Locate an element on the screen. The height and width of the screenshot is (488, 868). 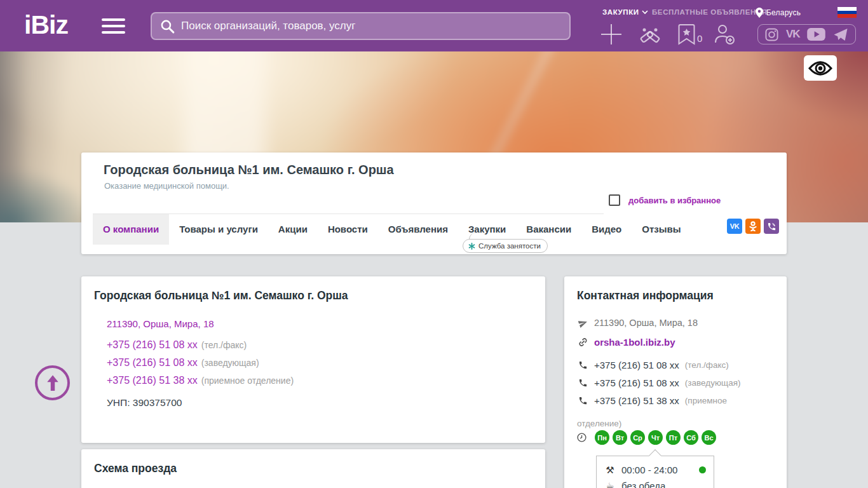
contacts-card: Контактная информация 211390, Орша, Мира… is located at coordinates (675, 383).